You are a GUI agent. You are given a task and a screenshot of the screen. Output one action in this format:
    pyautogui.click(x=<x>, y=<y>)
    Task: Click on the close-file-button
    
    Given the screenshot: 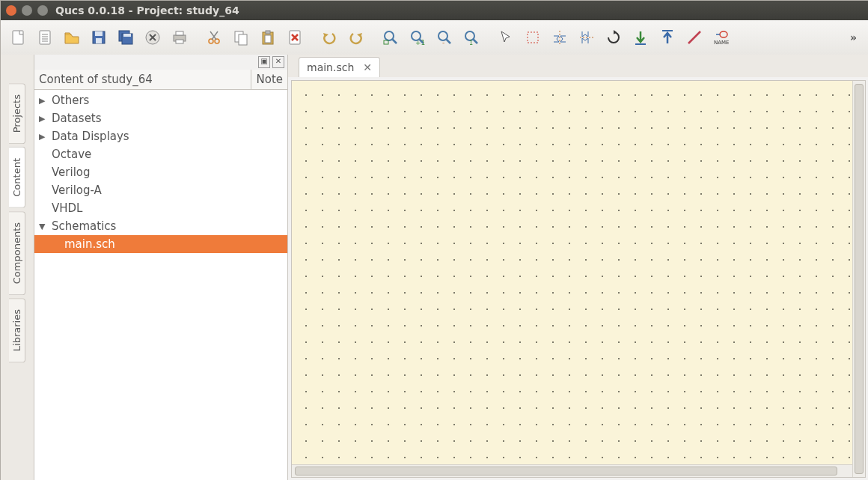 What is the action you would take?
    pyautogui.click(x=153, y=37)
    